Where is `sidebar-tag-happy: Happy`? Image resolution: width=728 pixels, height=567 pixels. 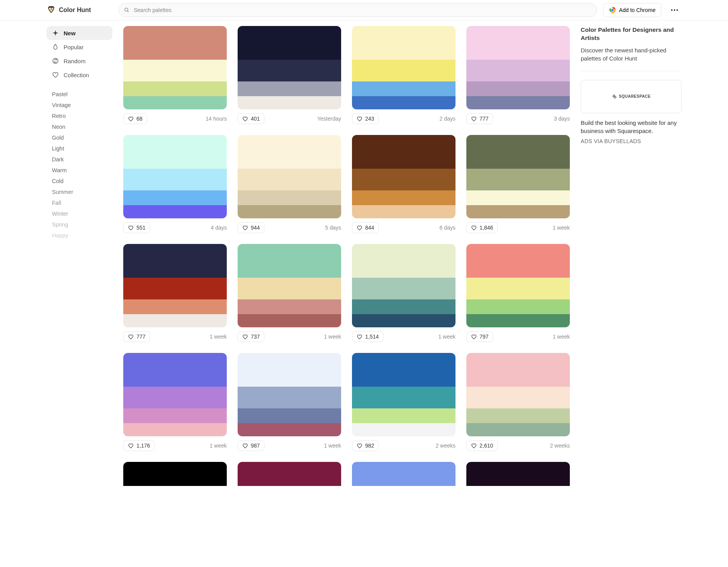 sidebar-tag-happy: Happy is located at coordinates (79, 235).